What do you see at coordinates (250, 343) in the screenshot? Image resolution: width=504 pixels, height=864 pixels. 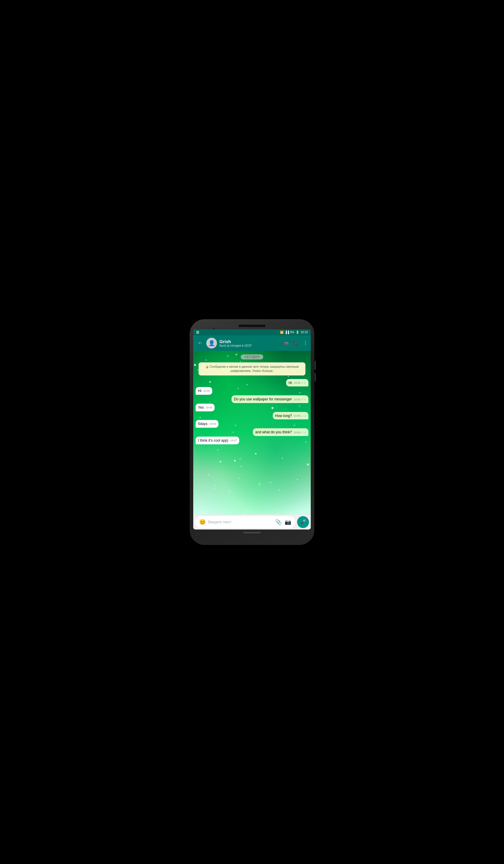 I see `contact-info: Grish был(-а) сегодня в 19:07` at bounding box center [250, 343].